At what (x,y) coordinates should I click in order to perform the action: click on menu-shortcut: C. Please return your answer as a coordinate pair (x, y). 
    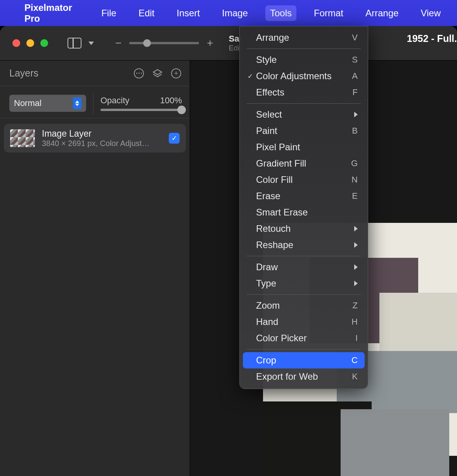
    Looking at the image, I should click on (355, 360).